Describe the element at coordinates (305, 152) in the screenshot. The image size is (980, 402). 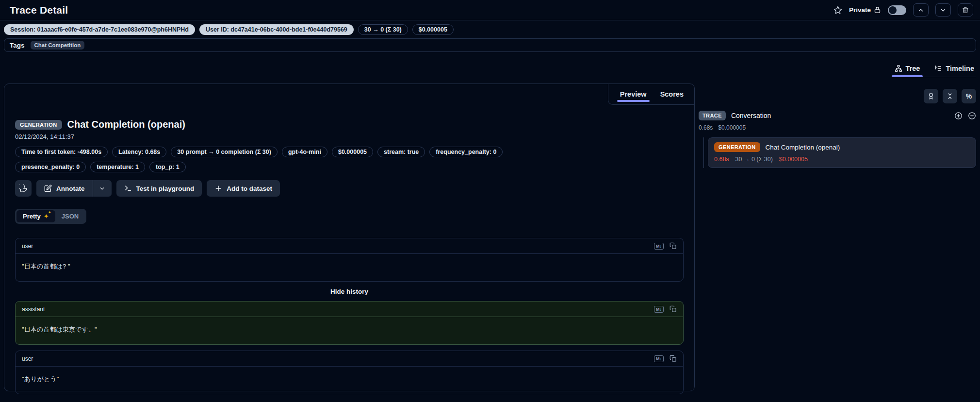
I see `pill-model: gpt-4o-mini` at that location.